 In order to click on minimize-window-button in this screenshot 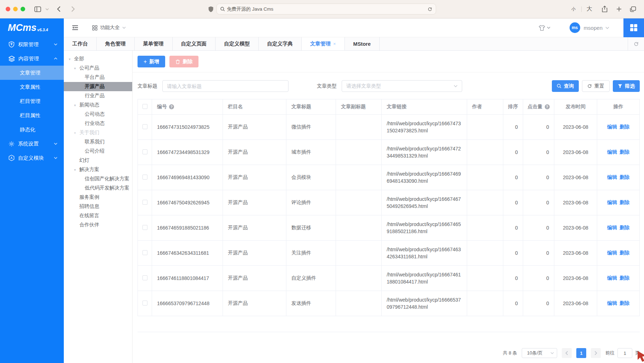, I will do `click(16, 9)`.